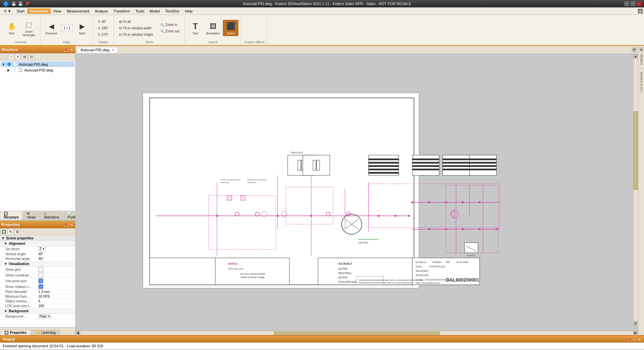 The image size is (644, 350). I want to click on materials-label: List of material, so click(641, 82).